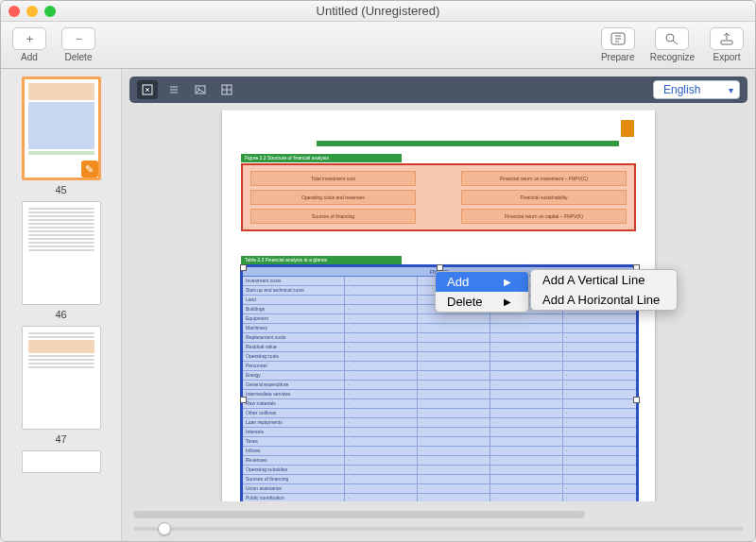 The image size is (756, 542). Describe the element at coordinates (61, 128) in the screenshot. I see `thumbnail-page-45: ✎` at that location.